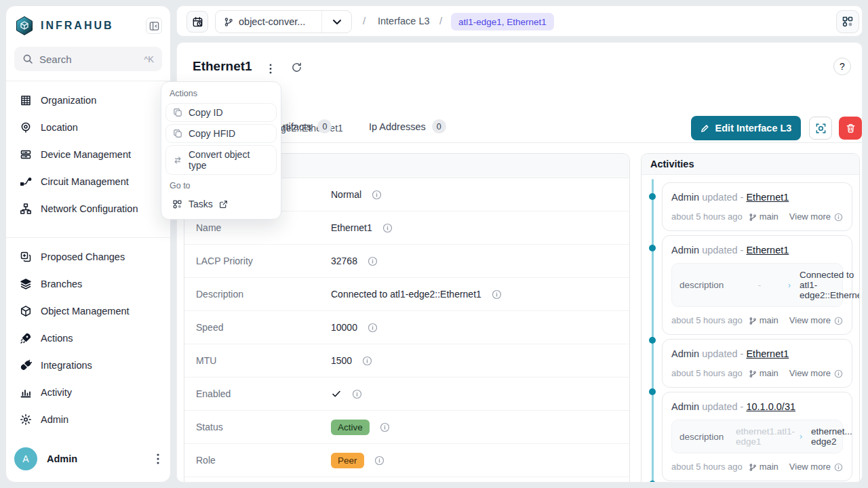 Image resolution: width=868 pixels, height=488 pixels. Describe the element at coordinates (26, 392) in the screenshot. I see `bar-chart-icon` at that location.